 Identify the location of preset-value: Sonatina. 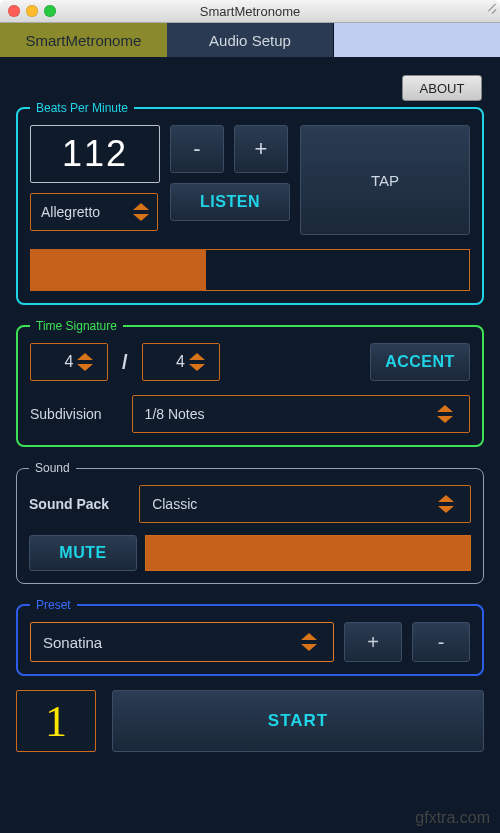
(72, 642).